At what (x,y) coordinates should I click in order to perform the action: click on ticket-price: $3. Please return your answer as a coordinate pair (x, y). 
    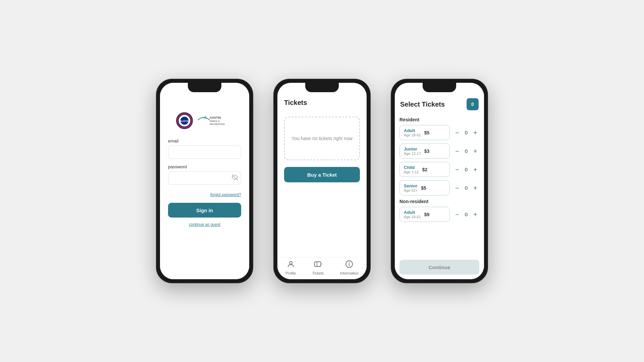
    Looking at the image, I should click on (427, 151).